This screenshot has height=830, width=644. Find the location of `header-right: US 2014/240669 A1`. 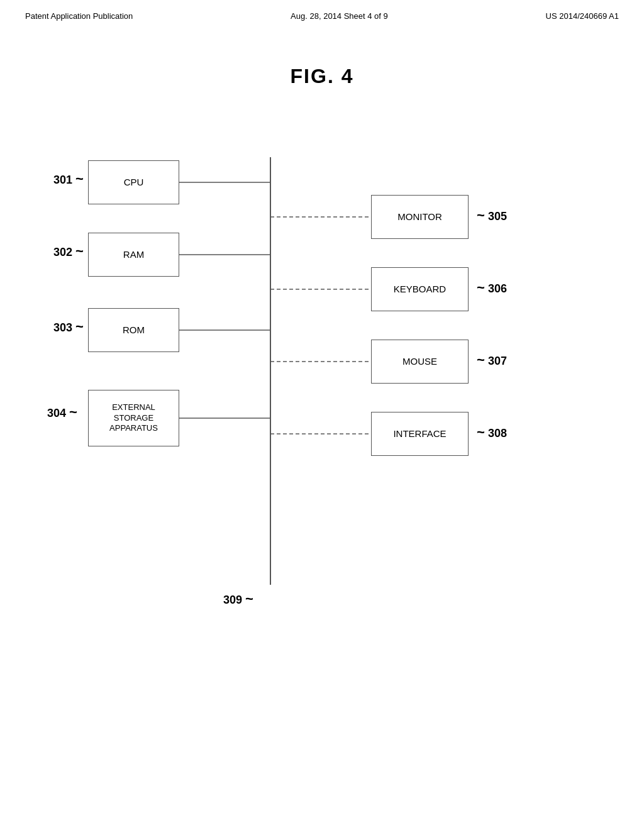

header-right: US 2014/240669 A1 is located at coordinates (582, 16).